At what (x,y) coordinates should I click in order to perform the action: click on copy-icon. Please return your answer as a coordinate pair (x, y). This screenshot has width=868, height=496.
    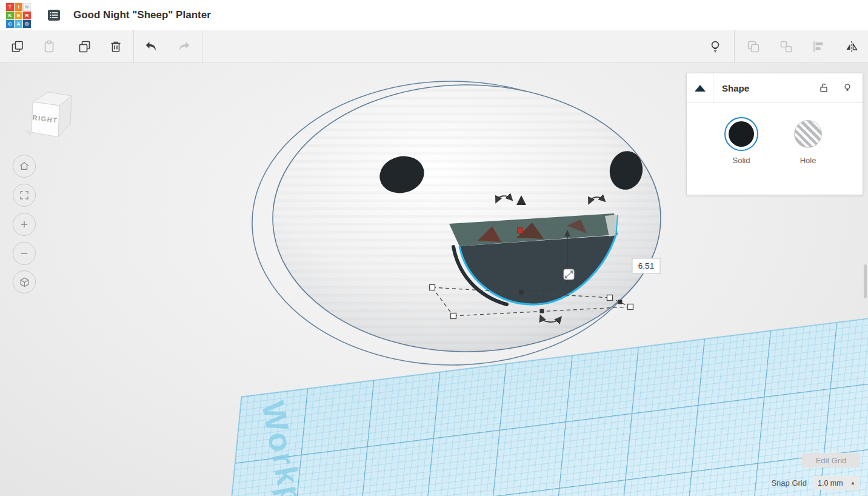
    Looking at the image, I should click on (18, 47).